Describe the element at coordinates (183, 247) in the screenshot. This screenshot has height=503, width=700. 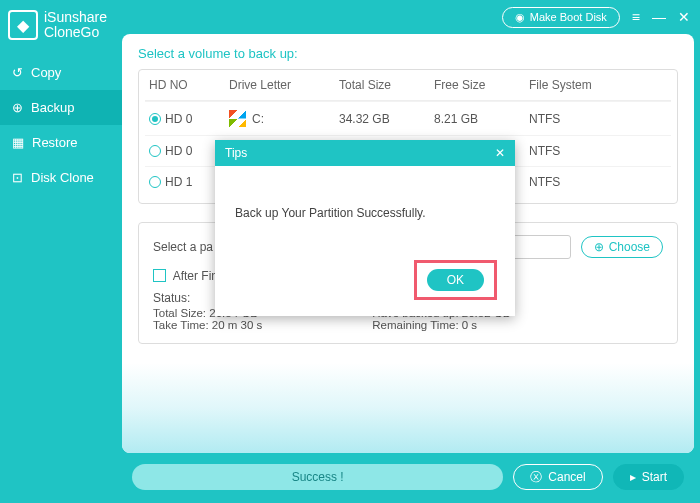
I see `path-label: Select a pa` at that location.